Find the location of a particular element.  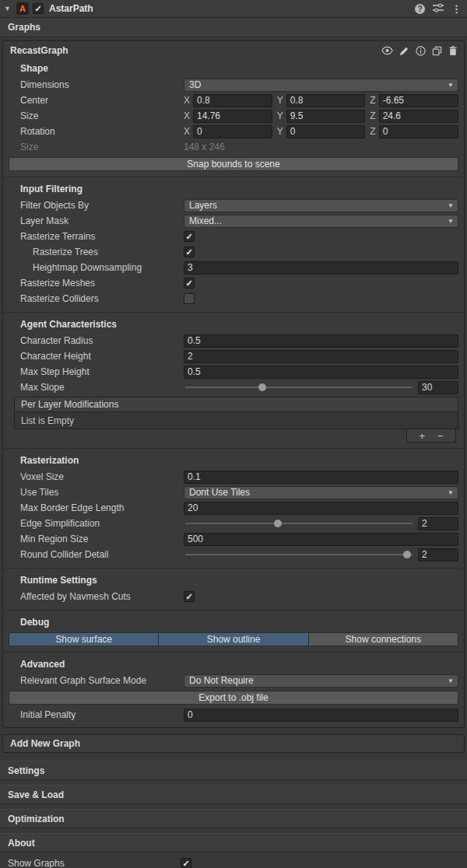

list-remove-button: − is located at coordinates (441, 436).